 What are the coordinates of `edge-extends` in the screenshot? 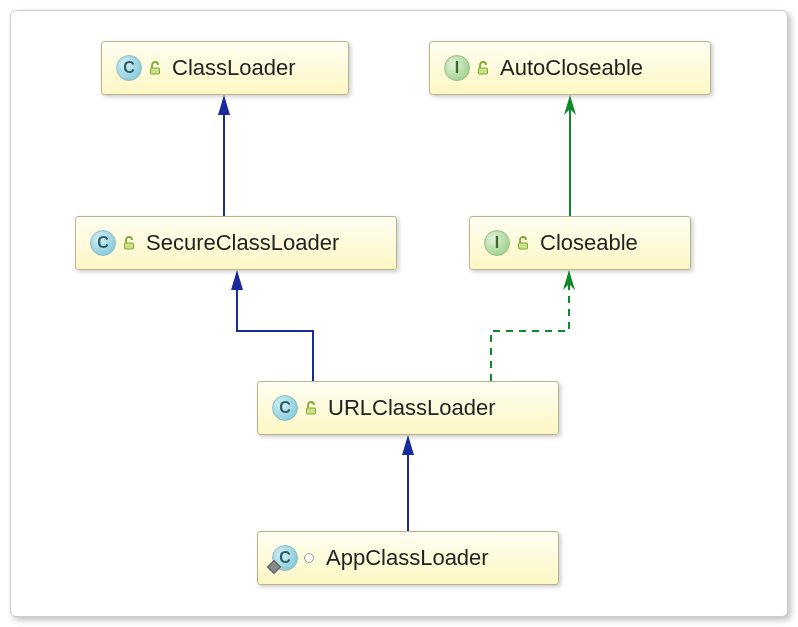 It's located at (275, 328).